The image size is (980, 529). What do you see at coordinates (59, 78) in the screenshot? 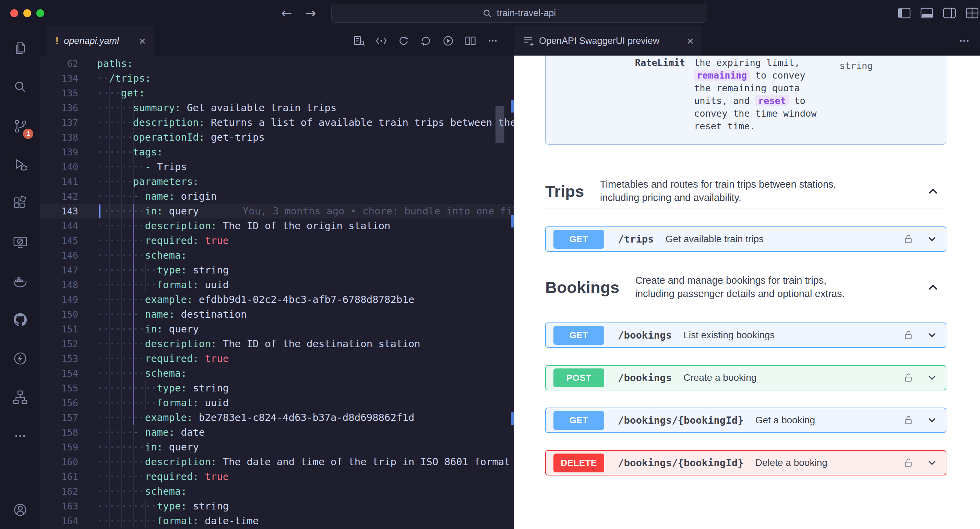
I see `line-number: 134` at bounding box center [59, 78].